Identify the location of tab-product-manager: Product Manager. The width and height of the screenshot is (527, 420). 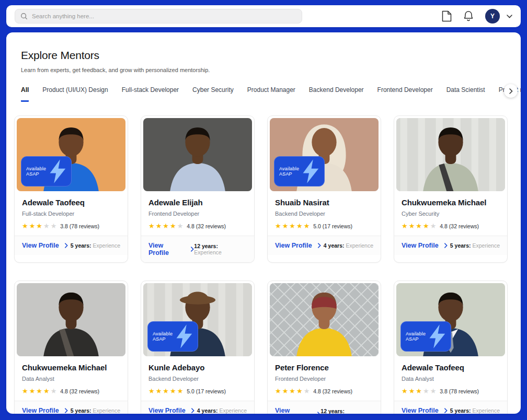
(271, 94).